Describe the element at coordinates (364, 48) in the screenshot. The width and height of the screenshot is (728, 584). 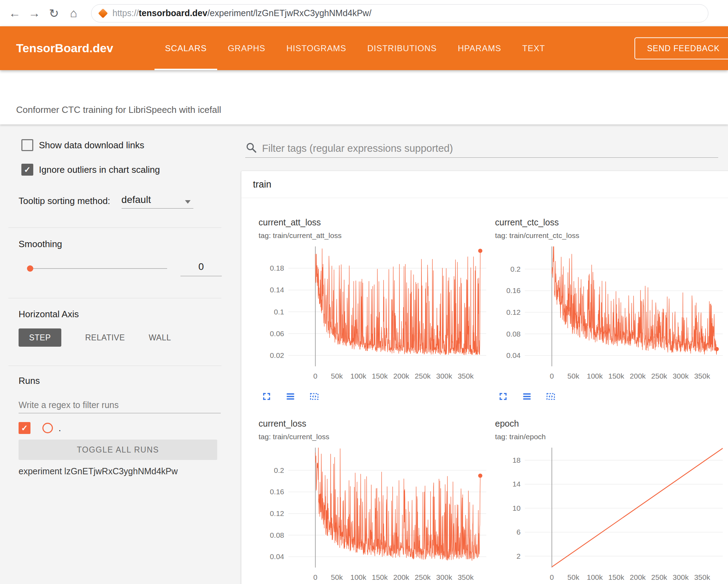
I see `app-header: TensorBoard.dev SCALARSGRAPHSHISTOGRAMSD…` at that location.